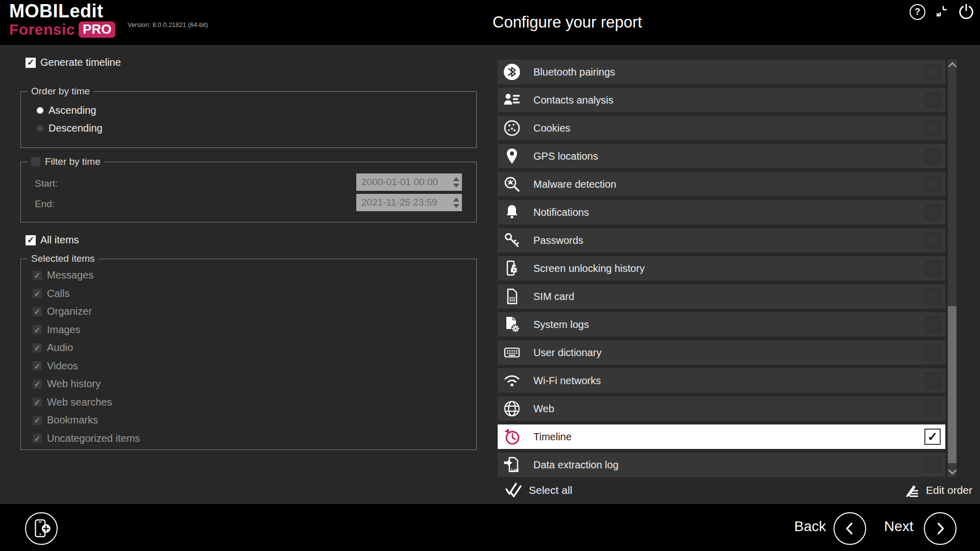 Image resolution: width=980 pixels, height=551 pixels. I want to click on resize-window-button, so click(942, 14).